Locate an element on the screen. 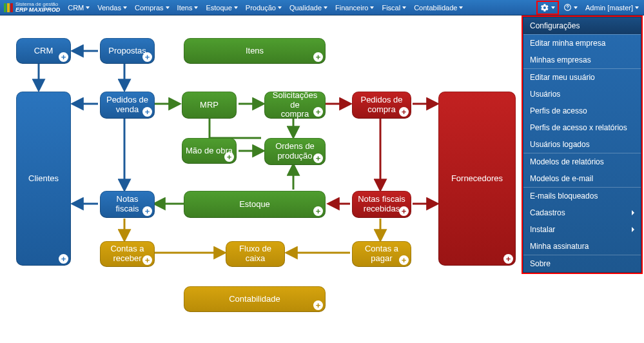 The width and height of the screenshot is (644, 343). node-nf-recebidas: Notas fiscaisrecebidas is located at coordinates (382, 204).